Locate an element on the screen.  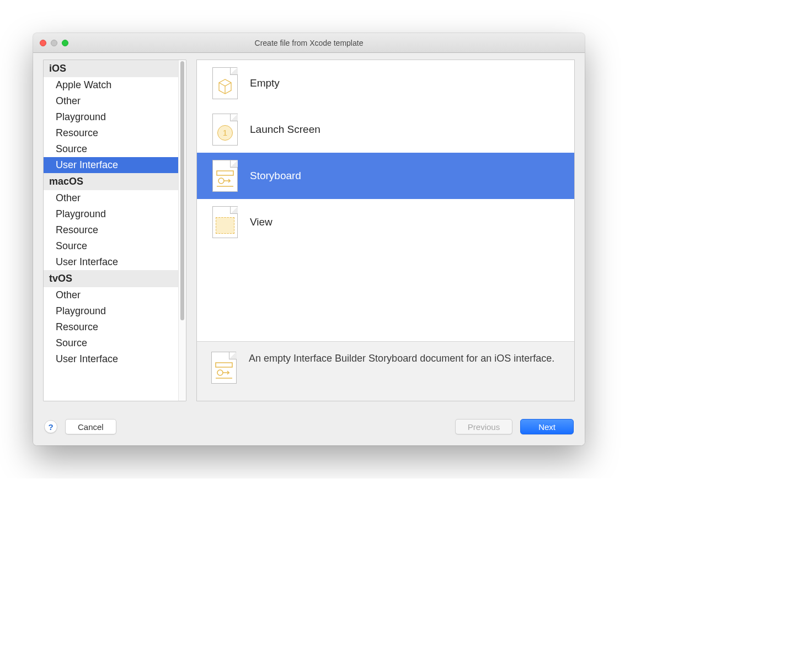
template-launch-screen: 1Launch Screen is located at coordinates (386, 130).